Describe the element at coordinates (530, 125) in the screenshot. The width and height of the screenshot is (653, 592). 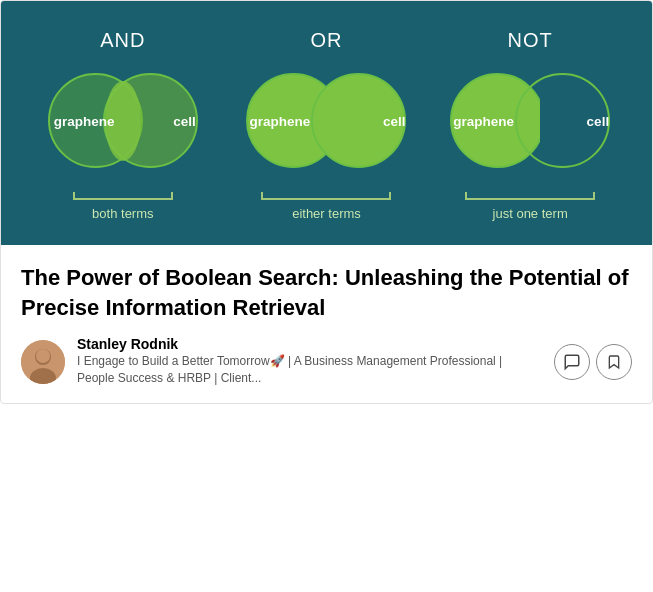
I see `not-group: NOT graphene cell just one term` at that location.